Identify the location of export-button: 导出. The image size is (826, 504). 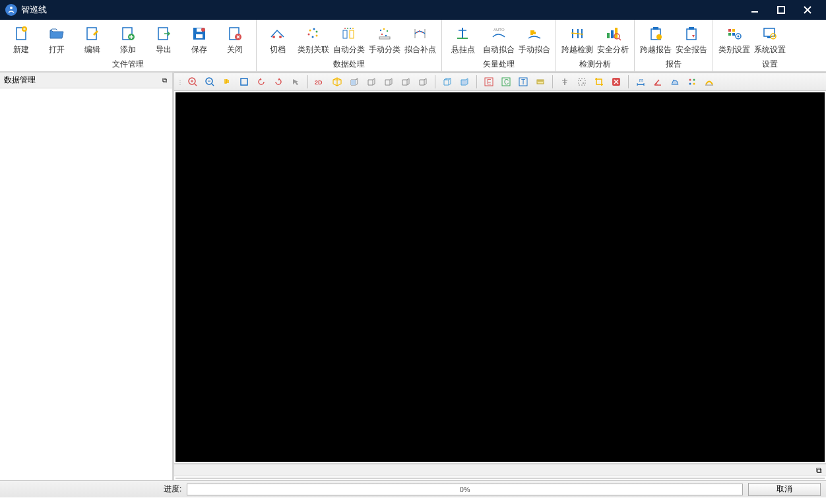
(164, 40).